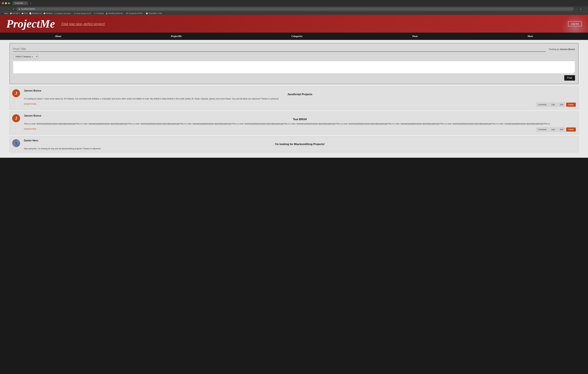 Image resolution: width=588 pixels, height=374 pixels. I want to click on star-icon: ☆, so click(577, 9).